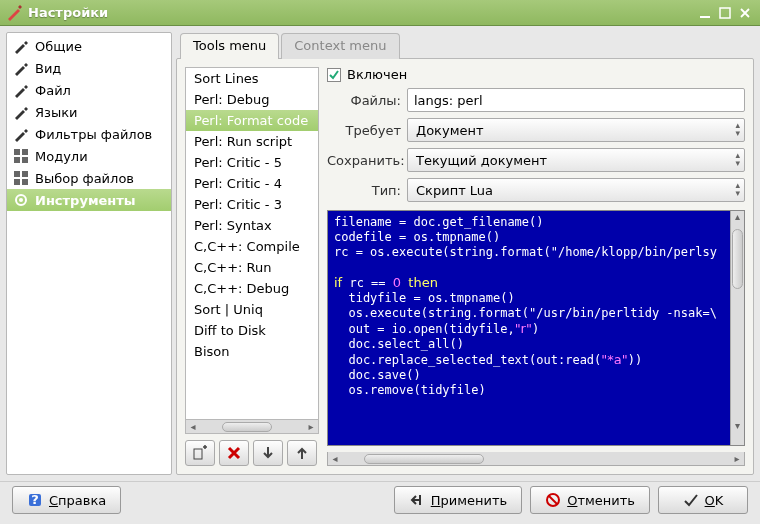 This screenshot has height=524, width=760. I want to click on cancel-button: Отменить, so click(590, 500).